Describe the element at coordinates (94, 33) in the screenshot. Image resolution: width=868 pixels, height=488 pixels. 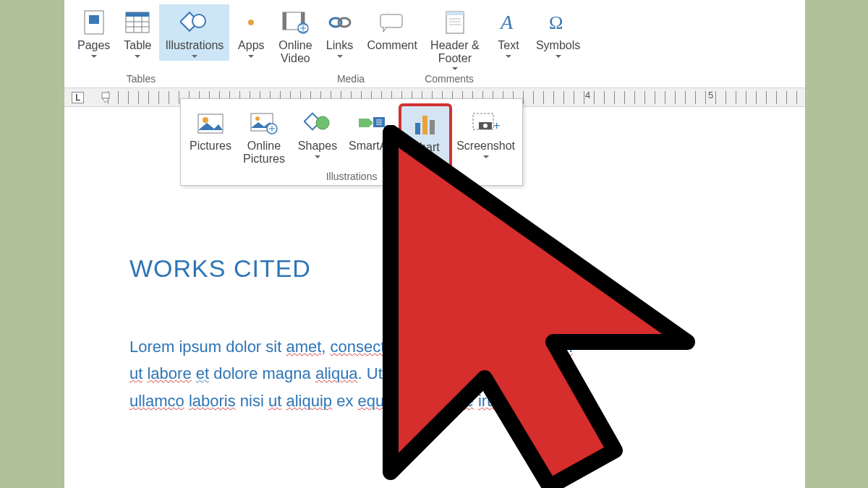
I see `pages-button: Pages` at that location.